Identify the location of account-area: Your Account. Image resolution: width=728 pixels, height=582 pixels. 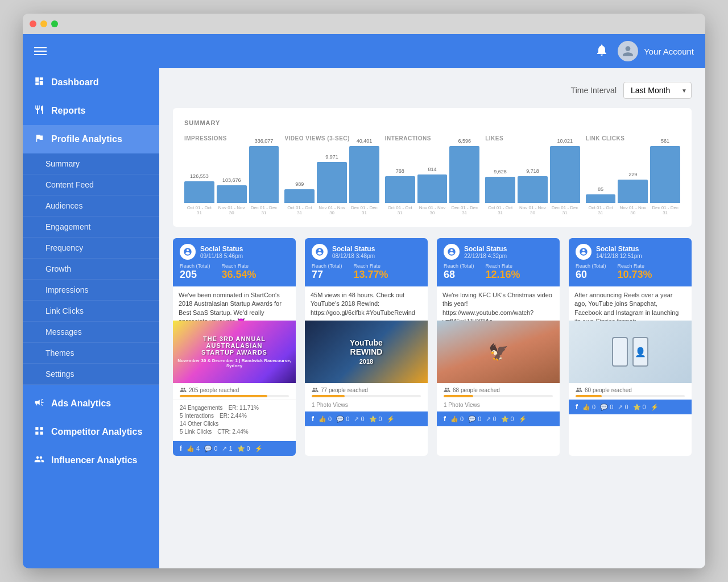
(656, 51).